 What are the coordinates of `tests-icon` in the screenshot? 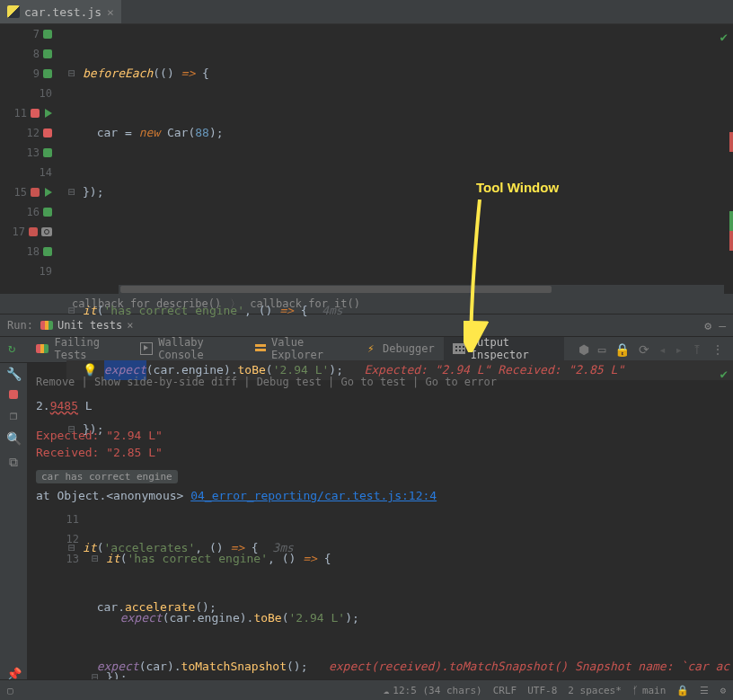 It's located at (42, 349).